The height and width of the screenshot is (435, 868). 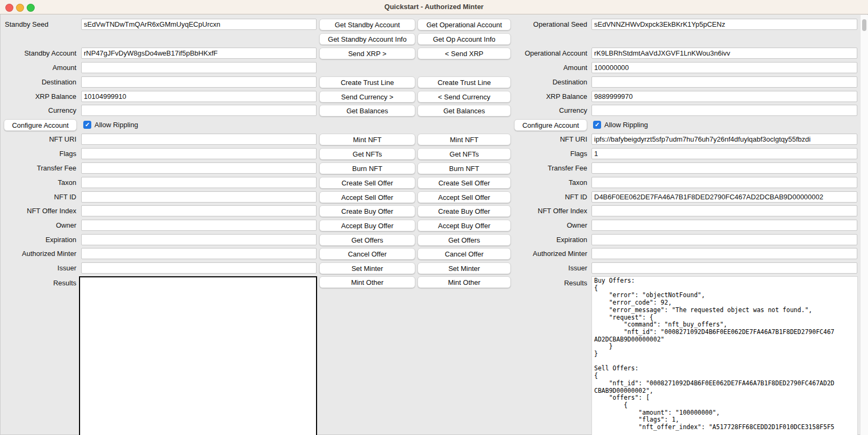 What do you see at coordinates (724, 253) in the screenshot?
I see `operational-authorized-minter-input` at bounding box center [724, 253].